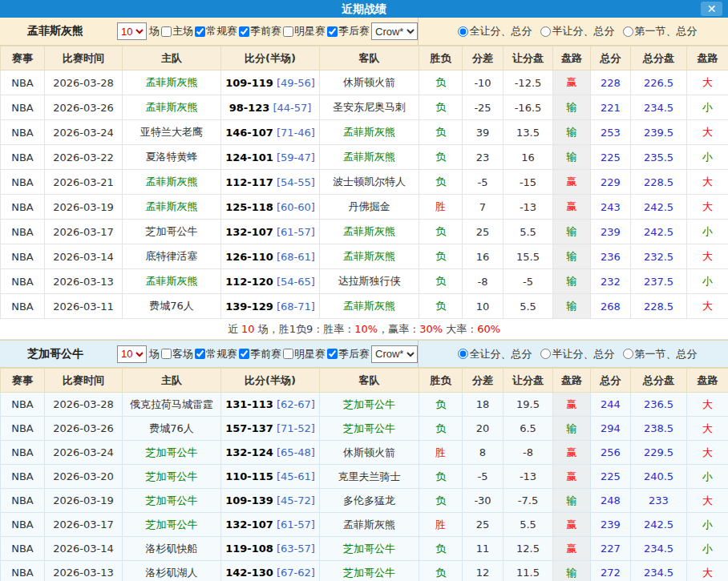  What do you see at coordinates (483, 405) in the screenshot?
I see `diff-cell: 18` at bounding box center [483, 405].